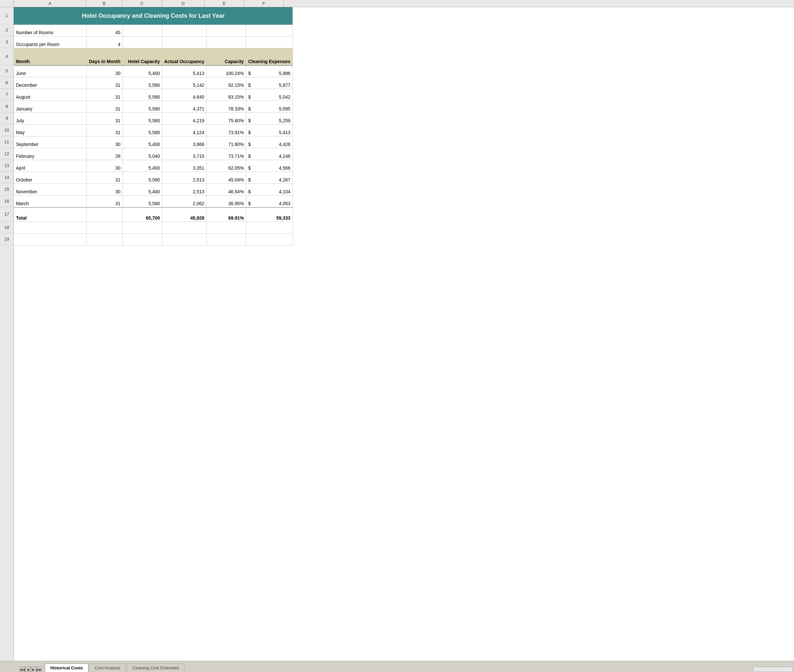 The width and height of the screenshot is (794, 672). I want to click on row-num-8: 8, so click(7, 107).